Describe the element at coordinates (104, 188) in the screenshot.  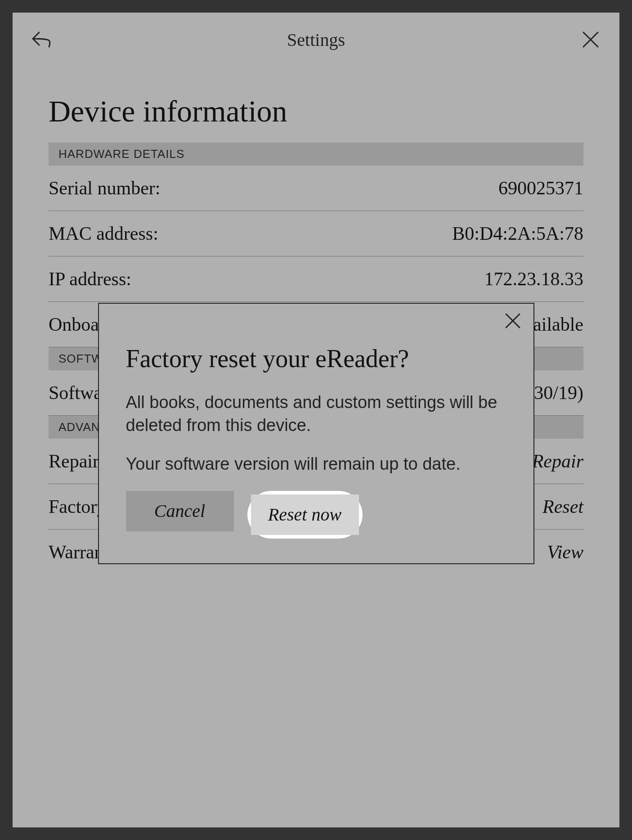
I see `serial-label: Serial number:` at that location.